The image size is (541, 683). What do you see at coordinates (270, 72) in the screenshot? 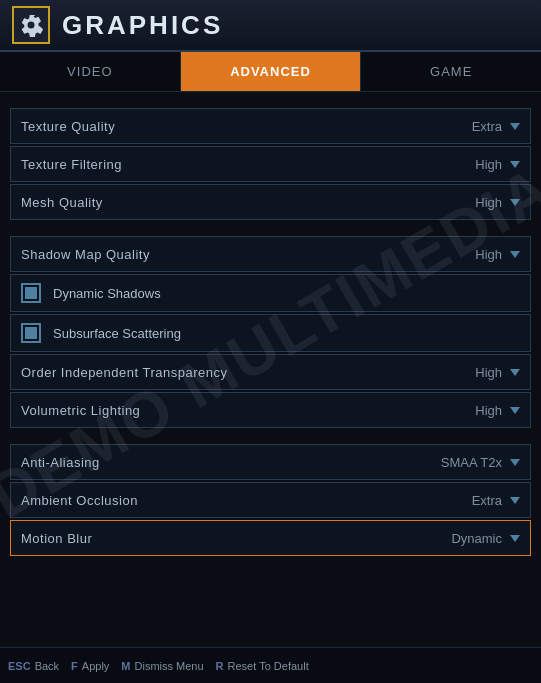
I see `tab-bar: VIDEO ADVANCED GAME` at bounding box center [270, 72].